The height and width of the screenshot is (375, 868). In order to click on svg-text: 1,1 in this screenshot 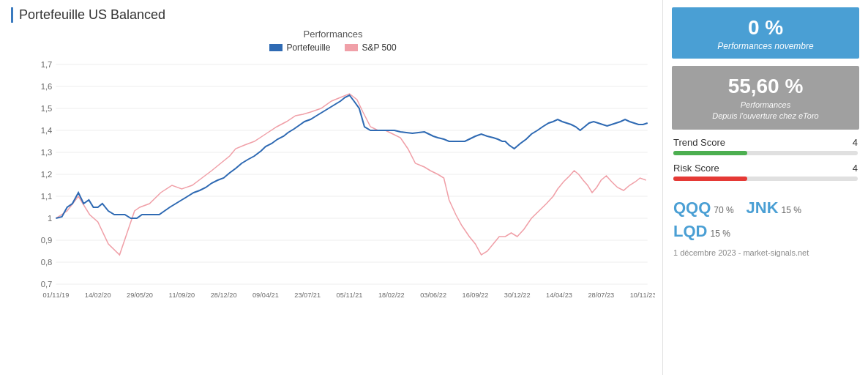, I will do `click(47, 196)`.